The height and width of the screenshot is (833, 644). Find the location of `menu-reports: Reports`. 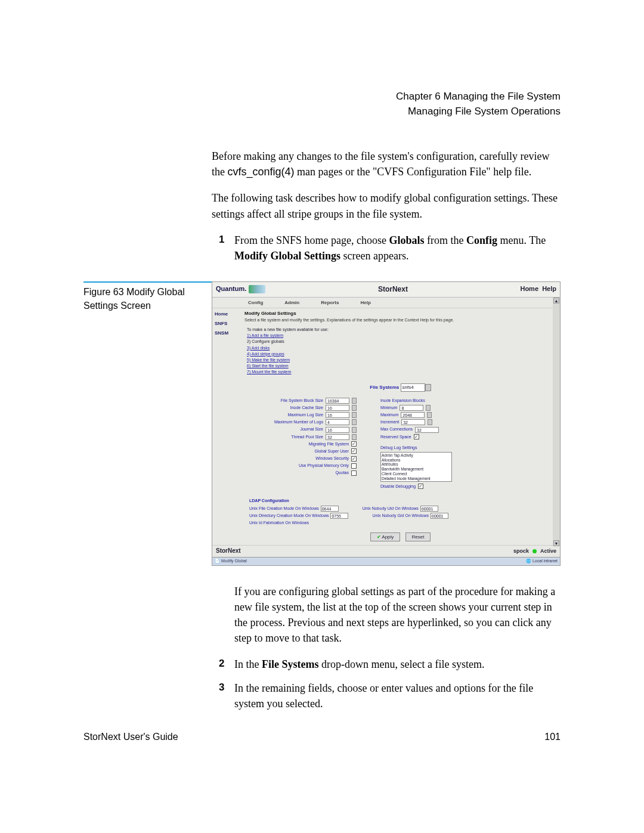

menu-reports: Reports is located at coordinates (330, 303).